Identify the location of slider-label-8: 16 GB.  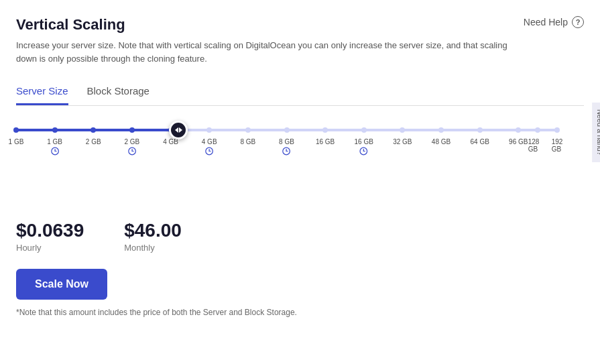
(325, 142).